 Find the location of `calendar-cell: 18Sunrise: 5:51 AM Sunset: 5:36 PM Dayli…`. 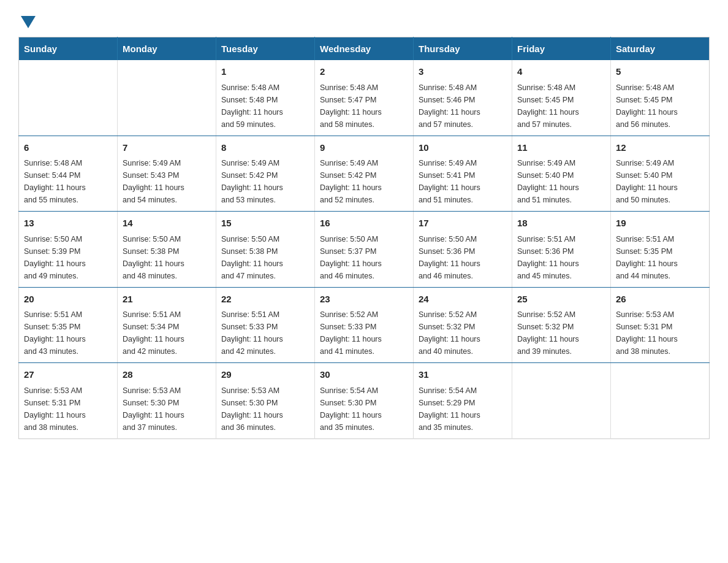

calendar-cell: 18Sunrise: 5:51 AM Sunset: 5:36 PM Dayli… is located at coordinates (561, 250).